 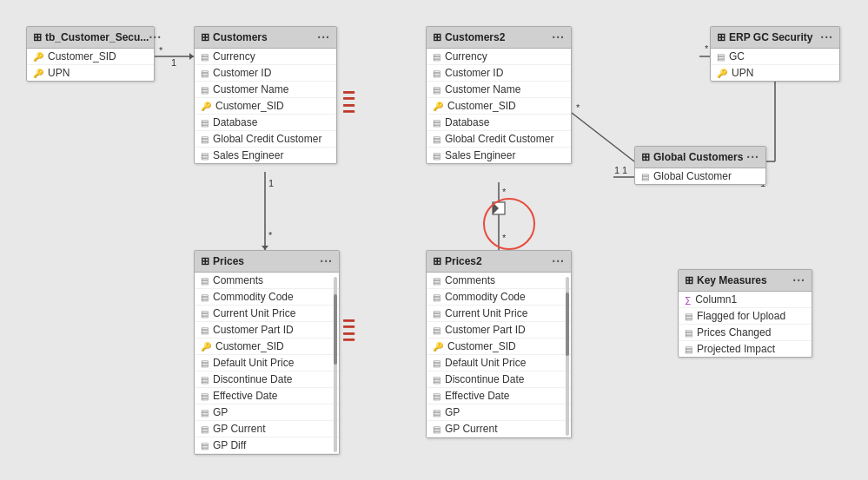 I want to click on row-prices-sid: 🔑Customer_SID, so click(x=267, y=347).